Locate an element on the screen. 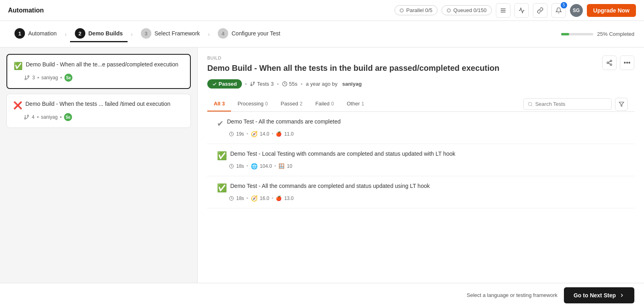 The width and height of the screenshot is (644, 307). test-2-os-icon: 🪟 is located at coordinates (282, 166).